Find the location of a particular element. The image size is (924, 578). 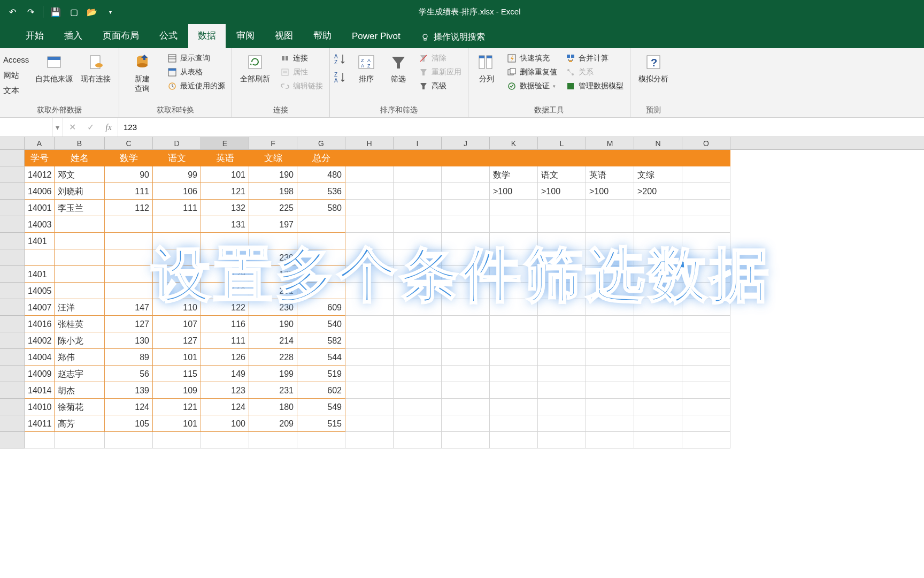

redo-icon: ↷ is located at coordinates (30, 12).